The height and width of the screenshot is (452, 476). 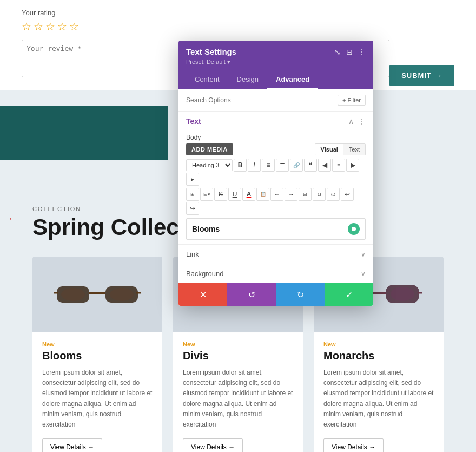 I want to click on product1-name: Blooms, so click(x=97, y=356).